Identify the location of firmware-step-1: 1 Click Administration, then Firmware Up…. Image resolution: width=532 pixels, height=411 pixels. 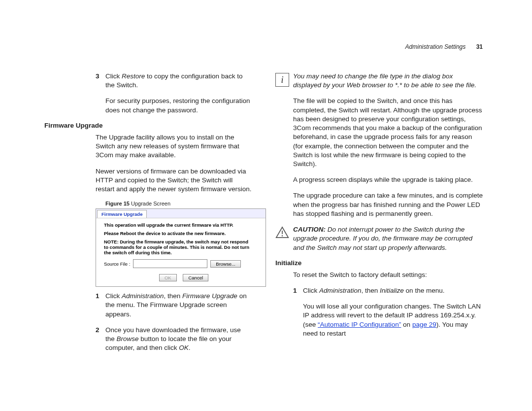
(173, 306).